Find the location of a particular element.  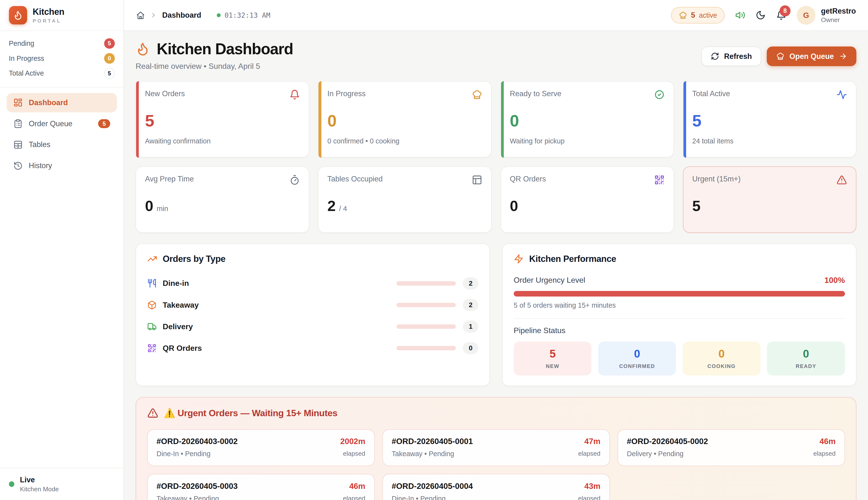

urgent-order-card: #ORD-20260405-0003 Takeaway • Pending 46… is located at coordinates (261, 487).